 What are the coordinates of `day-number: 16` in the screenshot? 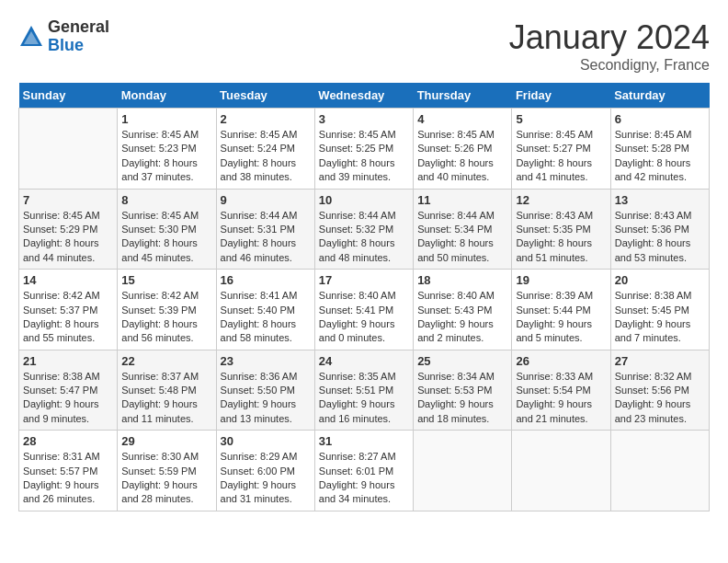 It's located at (266, 280).